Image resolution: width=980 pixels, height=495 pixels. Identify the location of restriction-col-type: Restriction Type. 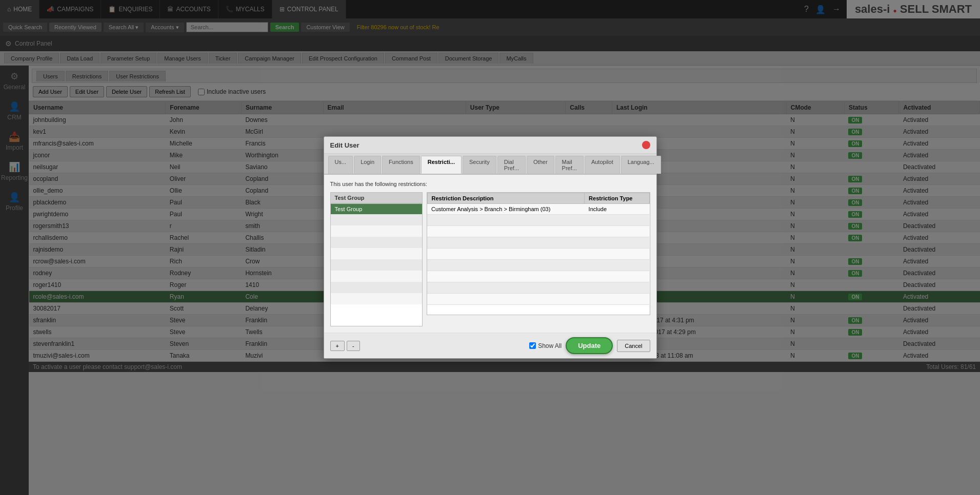
(617, 199).